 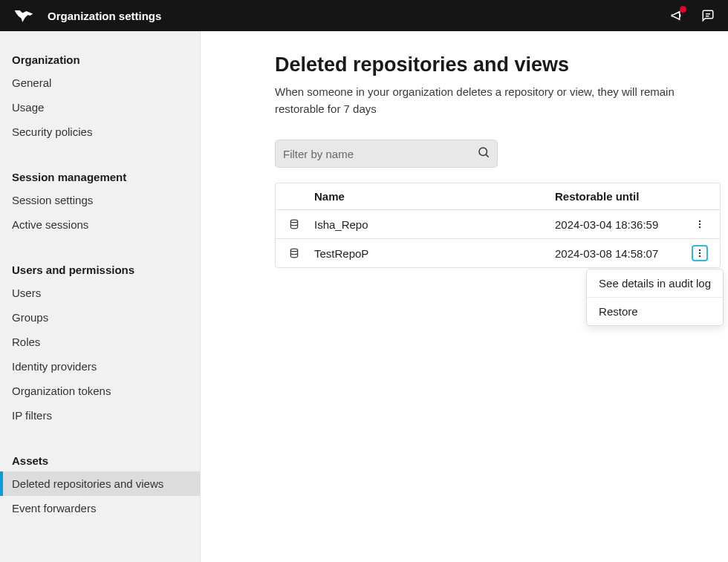 I want to click on feedback-button, so click(x=708, y=16).